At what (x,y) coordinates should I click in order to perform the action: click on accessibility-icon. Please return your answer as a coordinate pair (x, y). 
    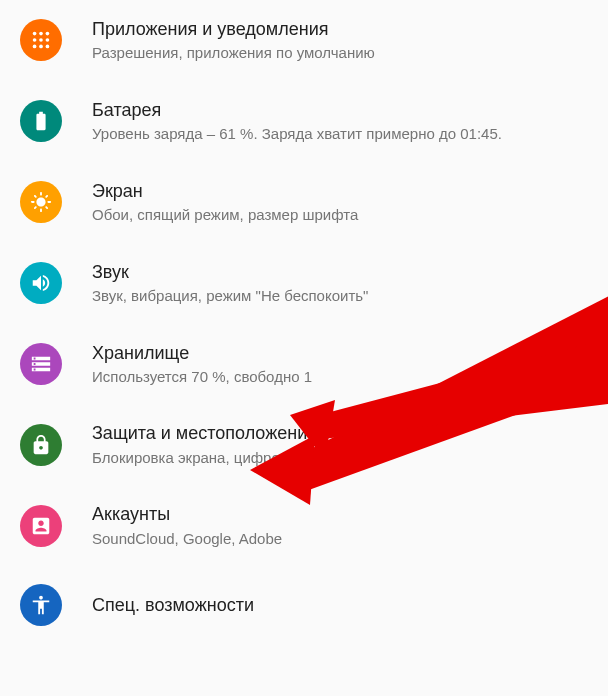
    Looking at the image, I should click on (41, 605).